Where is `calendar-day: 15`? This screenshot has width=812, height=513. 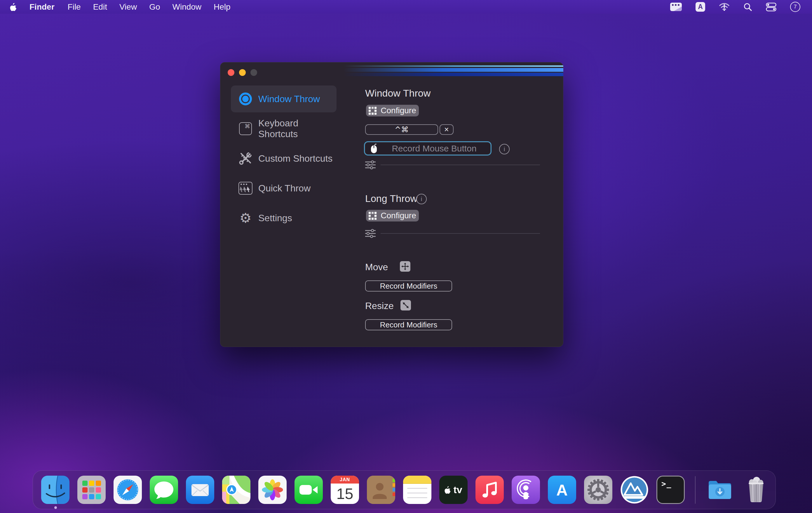
calendar-day: 15 is located at coordinates (345, 494).